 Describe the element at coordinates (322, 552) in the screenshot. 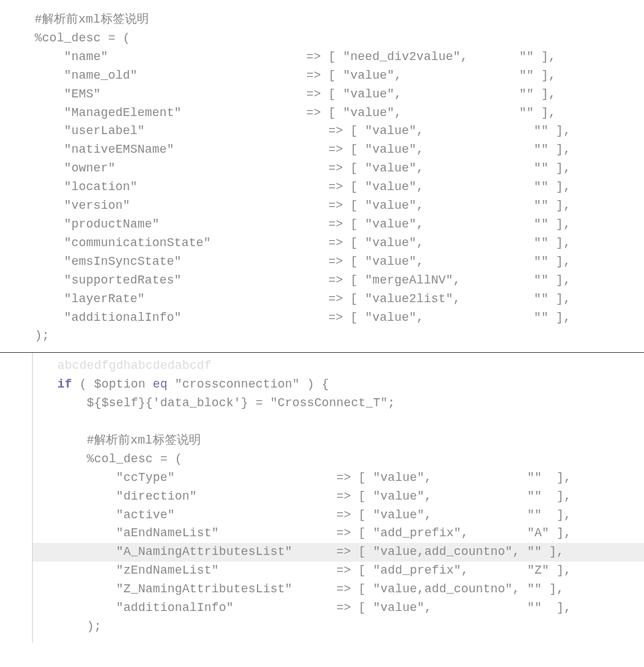

I see `code-line: 5 "A_NamingAttributesList" => [ "value,a…` at that location.